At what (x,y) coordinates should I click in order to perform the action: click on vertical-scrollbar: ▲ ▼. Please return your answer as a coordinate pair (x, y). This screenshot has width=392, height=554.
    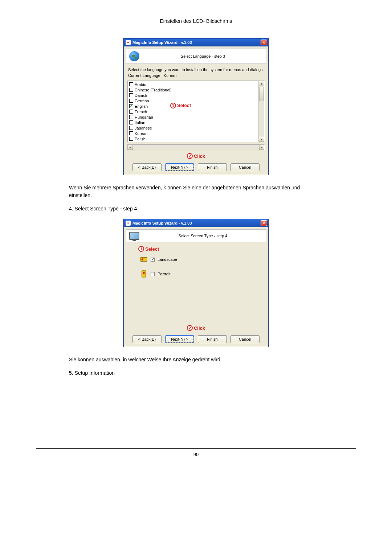
    Looking at the image, I should click on (261, 111).